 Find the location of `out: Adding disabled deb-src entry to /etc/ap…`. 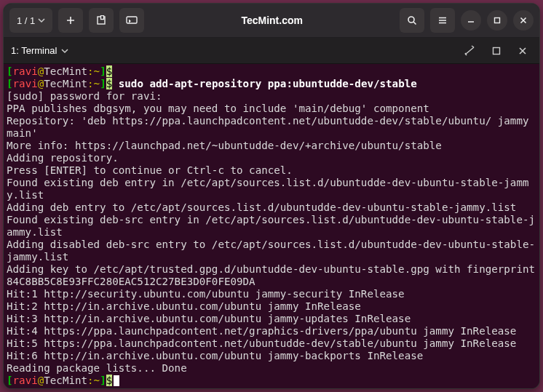

out: Adding disabled deb-src entry to /etc/ap… is located at coordinates (271, 250).